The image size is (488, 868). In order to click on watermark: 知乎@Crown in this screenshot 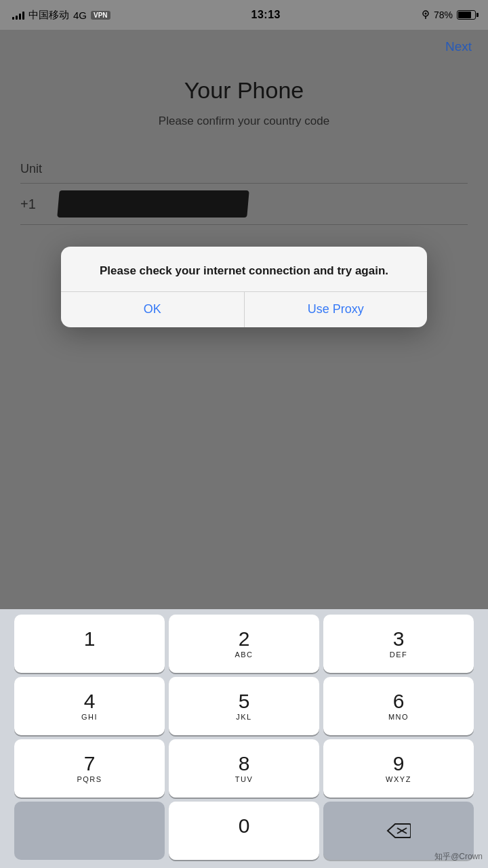, I will do `click(458, 856)`.